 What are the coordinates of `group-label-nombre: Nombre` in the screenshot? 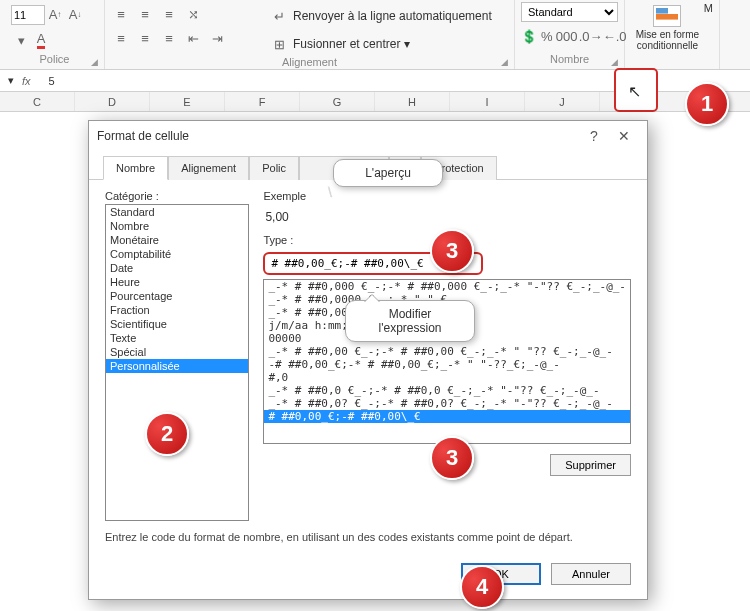 It's located at (570, 59).